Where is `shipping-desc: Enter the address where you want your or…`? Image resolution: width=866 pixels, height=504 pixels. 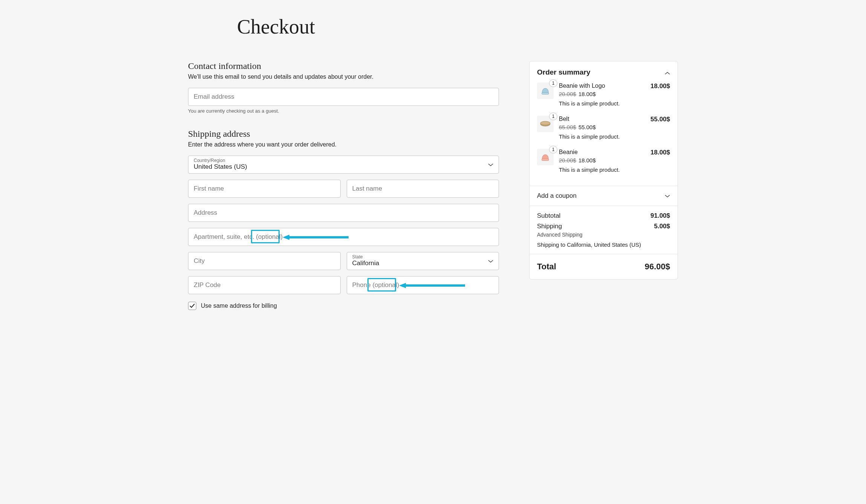 shipping-desc: Enter the address where you want your or… is located at coordinates (344, 145).